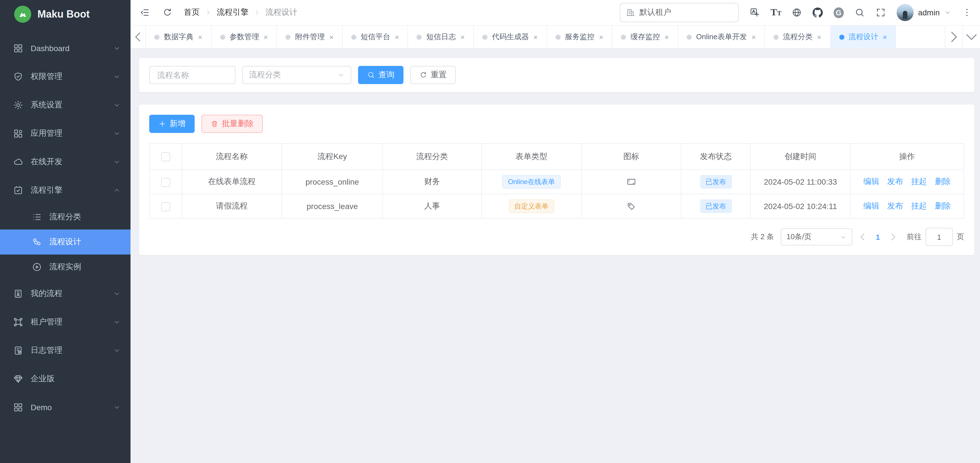  What do you see at coordinates (65, 407) in the screenshot?
I see `sidebar-item-Demo: Demo` at bounding box center [65, 407].